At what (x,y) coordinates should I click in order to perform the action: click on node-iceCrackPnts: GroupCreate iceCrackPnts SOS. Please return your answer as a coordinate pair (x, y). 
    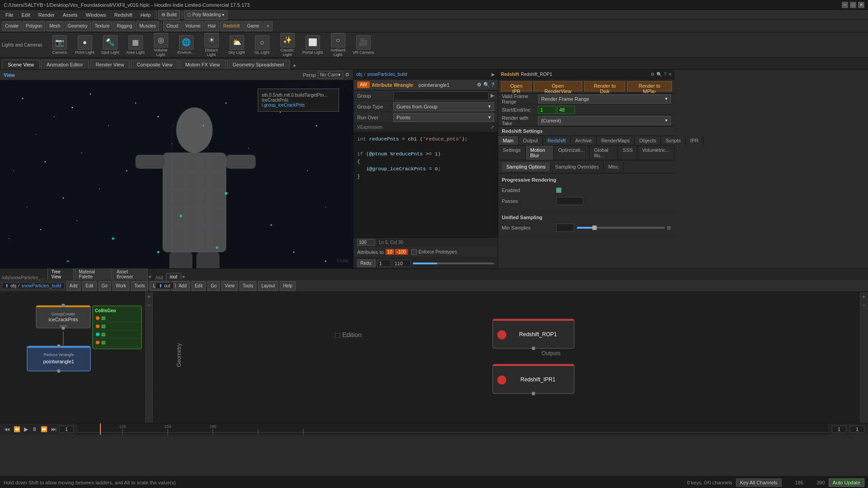
    Looking at the image, I should click on (63, 317).